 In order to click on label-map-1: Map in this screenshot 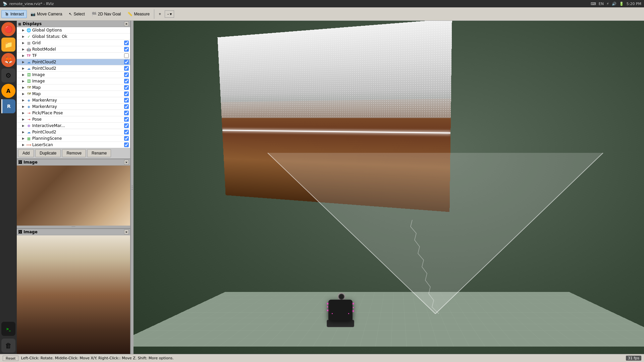, I will do `click(78, 87)`.